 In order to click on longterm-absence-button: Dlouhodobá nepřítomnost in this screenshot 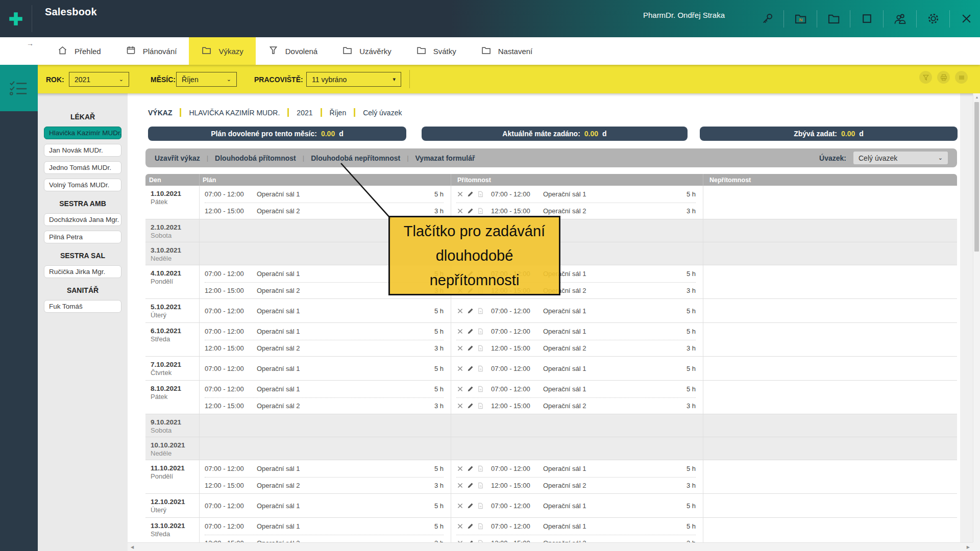, I will do `click(355, 158)`.